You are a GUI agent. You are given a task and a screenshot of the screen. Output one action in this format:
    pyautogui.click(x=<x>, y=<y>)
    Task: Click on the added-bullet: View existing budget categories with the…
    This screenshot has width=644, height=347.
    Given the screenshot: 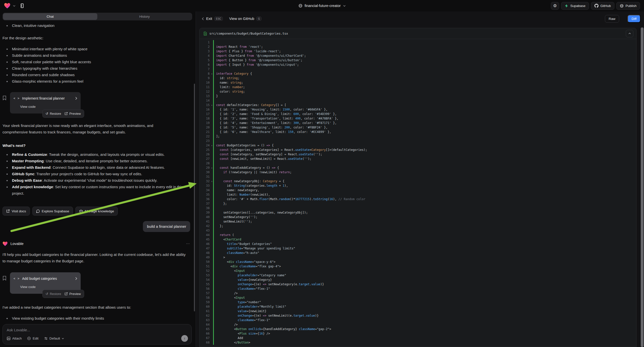 What is the action you would take?
    pyautogui.click(x=96, y=318)
    